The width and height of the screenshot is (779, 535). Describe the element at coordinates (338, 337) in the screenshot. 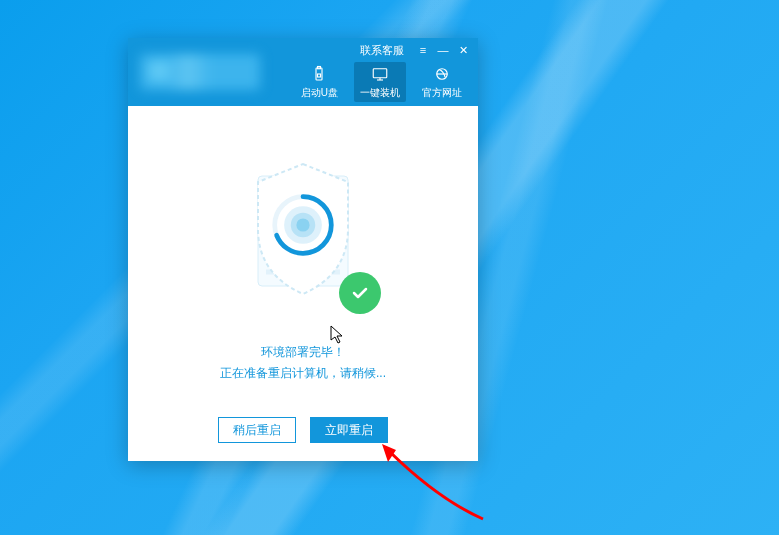

I see `mouse-cursor-icon` at that location.